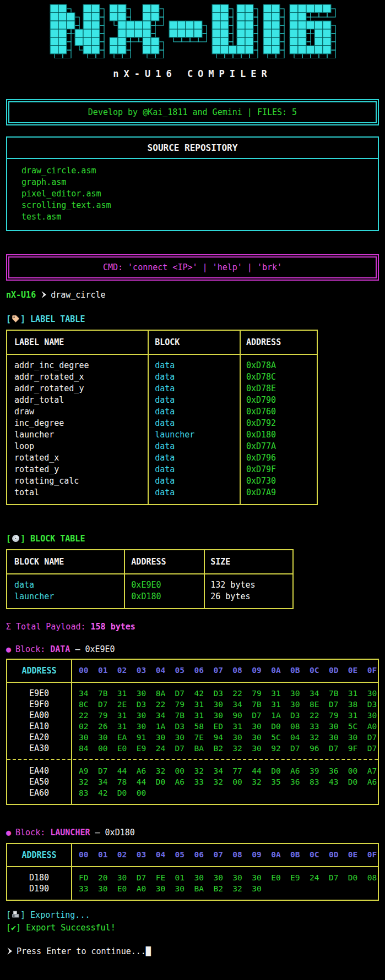  What do you see at coordinates (77, 424) in the screenshot?
I see `label-name-cell: inc_degree` at bounding box center [77, 424].